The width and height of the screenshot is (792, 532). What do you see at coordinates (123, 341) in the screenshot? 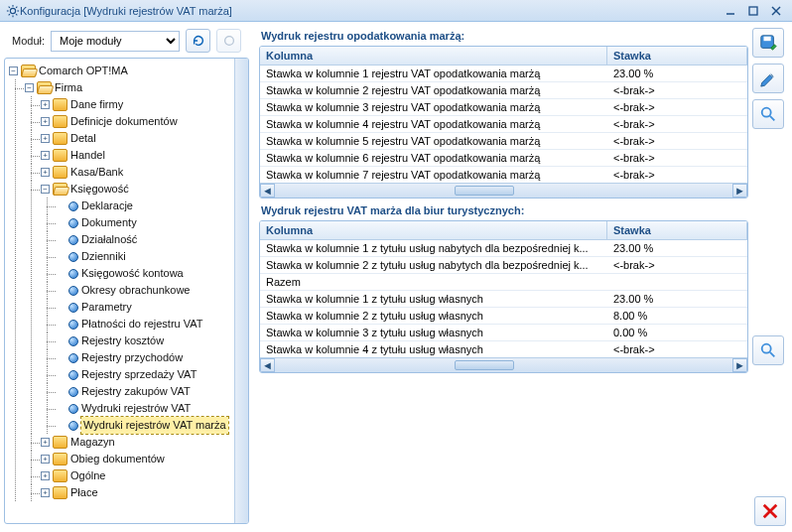
I see `tree-rej-kosztow: Rejestry kosztów` at bounding box center [123, 341].